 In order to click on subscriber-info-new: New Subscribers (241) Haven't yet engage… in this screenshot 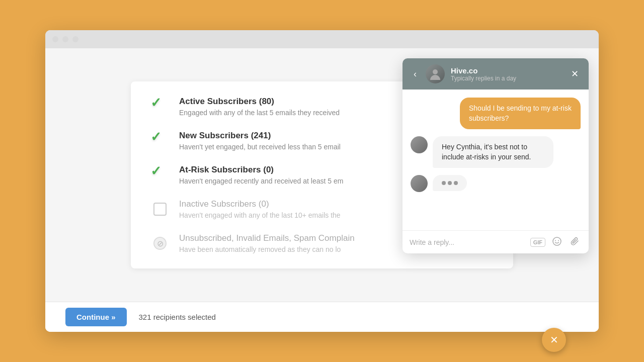, I will do `click(260, 141)`.